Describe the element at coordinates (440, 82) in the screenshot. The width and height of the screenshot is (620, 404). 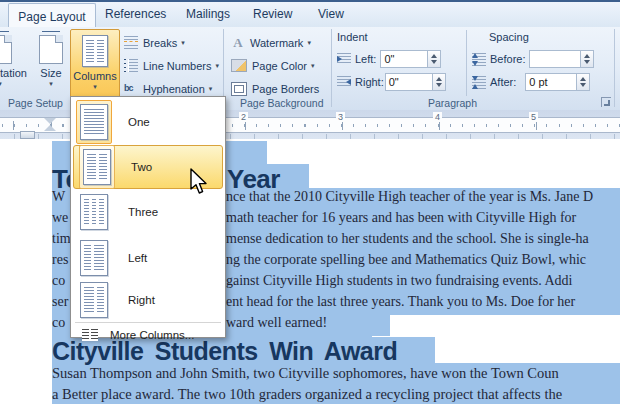
I see `indent-right-spinner` at that location.